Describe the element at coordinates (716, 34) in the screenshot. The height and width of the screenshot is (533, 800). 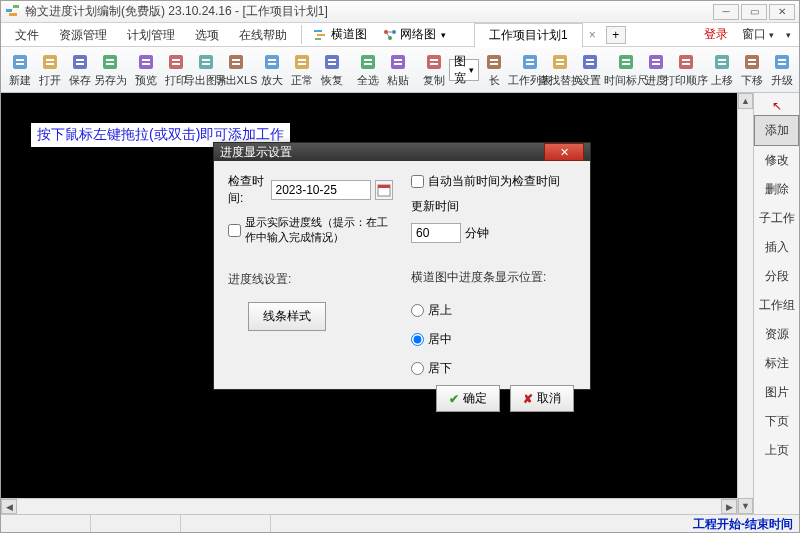
I see `login-link: 登录` at that location.